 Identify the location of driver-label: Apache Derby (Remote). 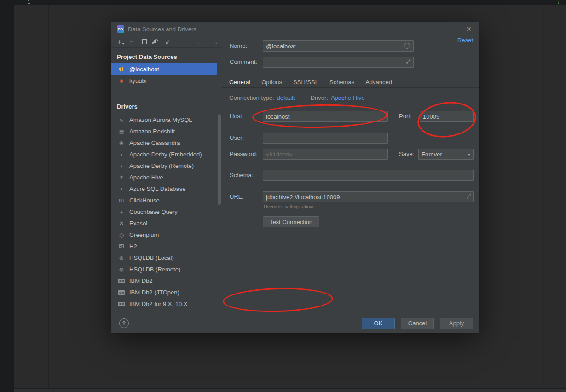
(162, 166).